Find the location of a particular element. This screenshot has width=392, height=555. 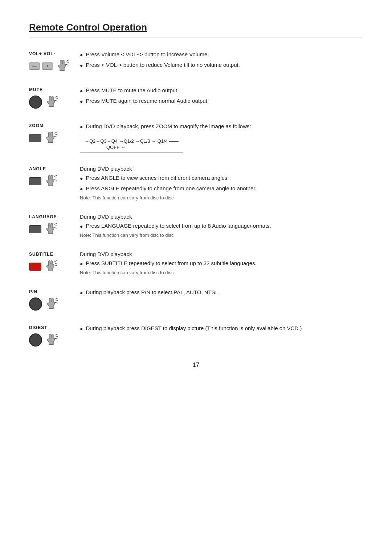

pn-hand-icon is located at coordinates (51, 304).